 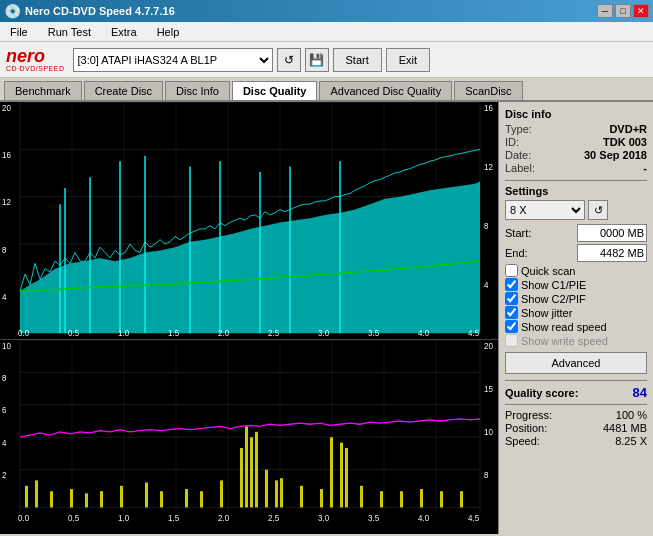 I want to click on drive-select: [3:0] ATAPI iHAS324 A BL1P, so click(x=173, y=60).